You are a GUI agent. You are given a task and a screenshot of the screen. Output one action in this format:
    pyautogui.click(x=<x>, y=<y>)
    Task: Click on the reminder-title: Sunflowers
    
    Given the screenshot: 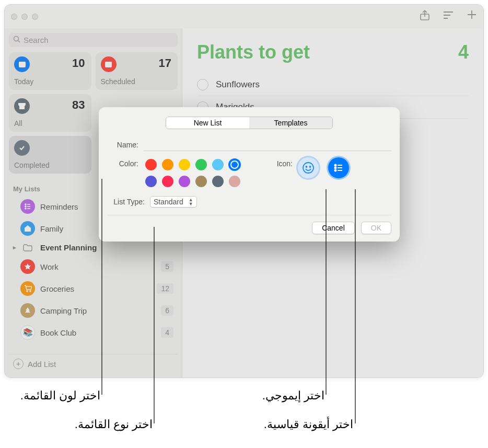 What is the action you would take?
    pyautogui.click(x=238, y=85)
    